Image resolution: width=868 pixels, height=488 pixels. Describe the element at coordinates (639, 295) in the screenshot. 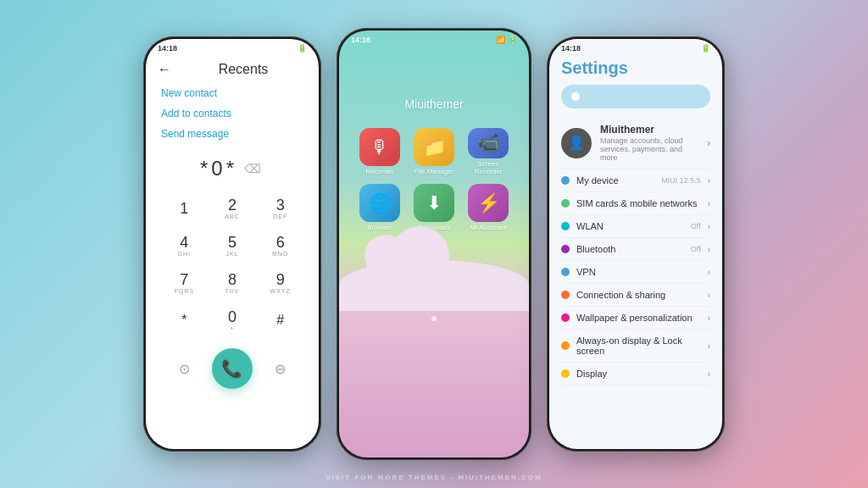

I see `settings-label-connection: Connection & sharing` at that location.